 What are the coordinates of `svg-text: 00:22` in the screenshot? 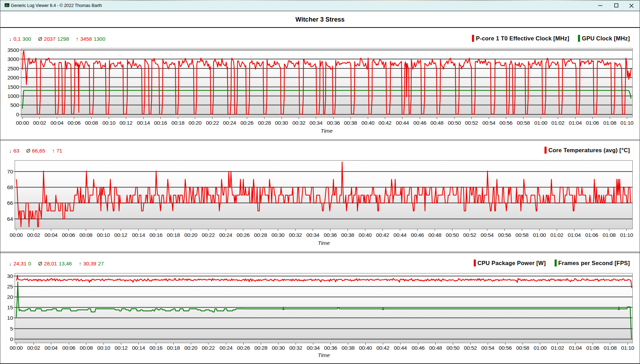 It's located at (208, 235).